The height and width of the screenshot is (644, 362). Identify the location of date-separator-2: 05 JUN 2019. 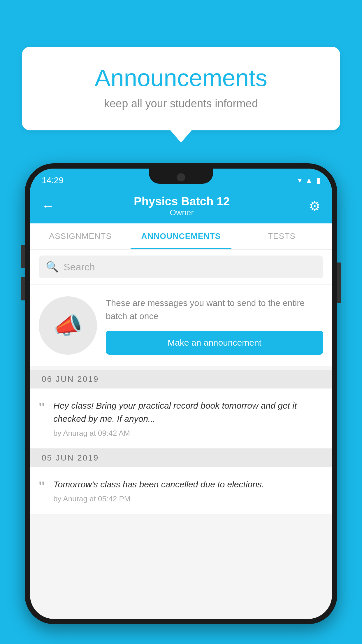
(181, 458).